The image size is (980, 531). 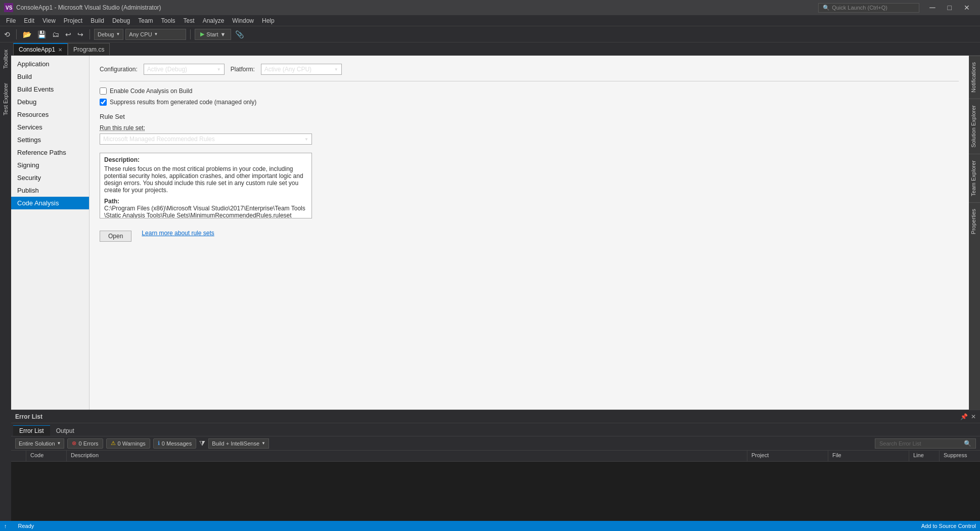 I want to click on description-text: These rules focus on the most critical p…, so click(x=206, y=180).